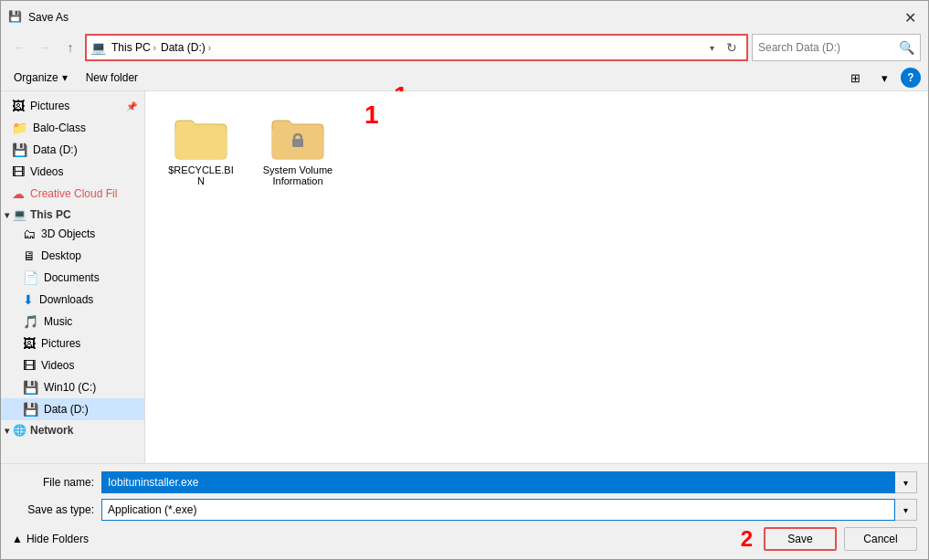 The height and width of the screenshot is (560, 929). Describe the element at coordinates (18, 172) in the screenshot. I see `videos-pin-icon: 🎞` at that location.